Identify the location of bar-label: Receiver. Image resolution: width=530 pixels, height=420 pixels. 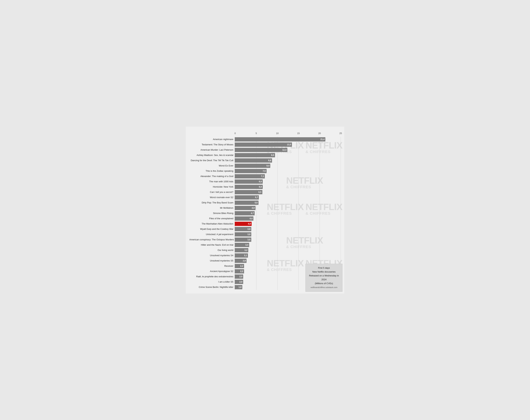
(212, 266).